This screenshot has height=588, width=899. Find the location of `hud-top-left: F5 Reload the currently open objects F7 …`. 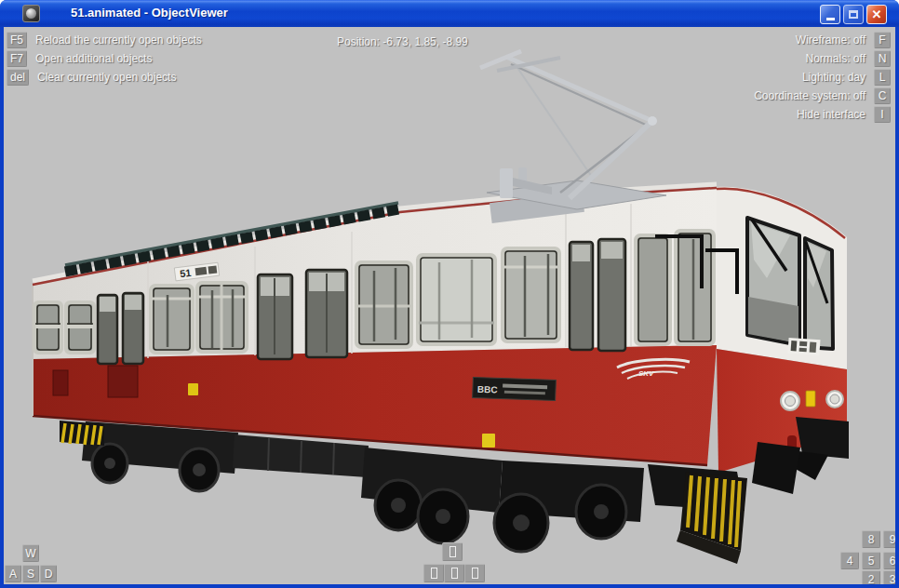

hud-top-left: F5 Reload the currently open objects F7 … is located at coordinates (104, 59).